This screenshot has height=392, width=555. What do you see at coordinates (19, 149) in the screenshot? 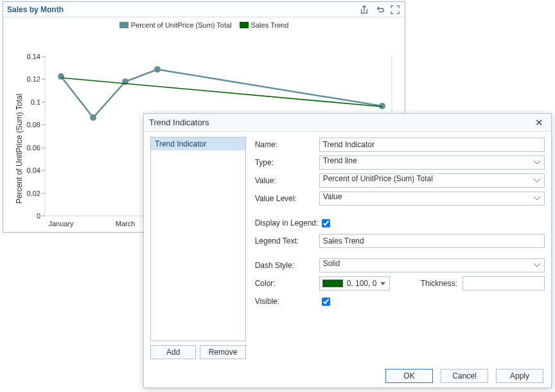
I see `y-axis-title: Percent of UnitPrice (Sum) Total` at bounding box center [19, 149].